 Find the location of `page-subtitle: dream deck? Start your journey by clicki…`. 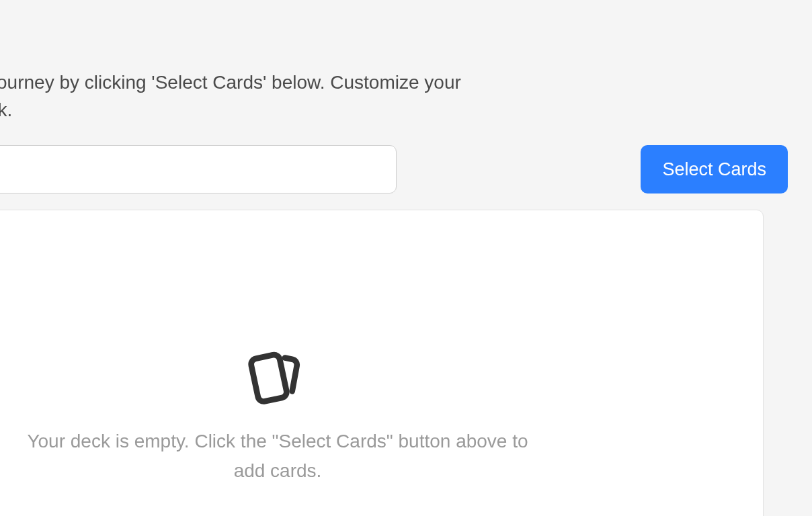

page-subtitle: dream deck? Start your journey by clicki… is located at coordinates (394, 97).